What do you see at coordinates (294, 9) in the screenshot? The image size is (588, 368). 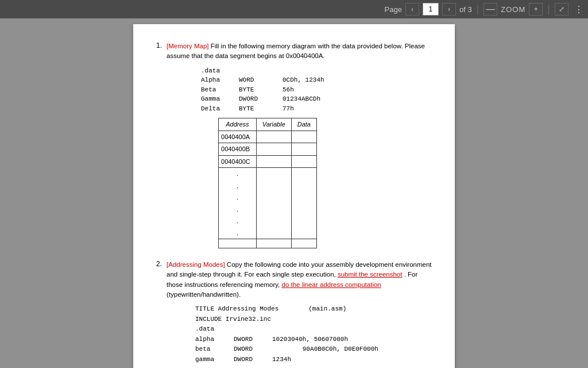 I see `toolbar: Page ‹ › of 3 | — ZOOM + | ⤢ ⋮` at bounding box center [294, 9].